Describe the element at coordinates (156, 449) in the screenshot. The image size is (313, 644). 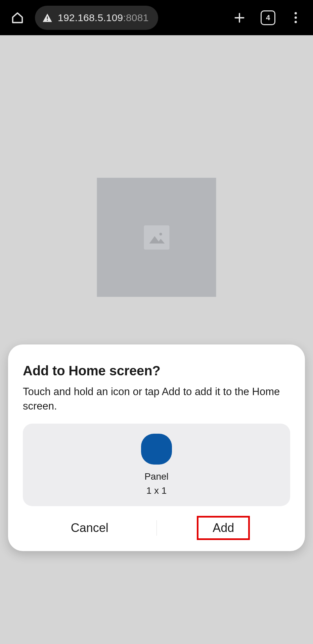
I see `app-icon` at that location.